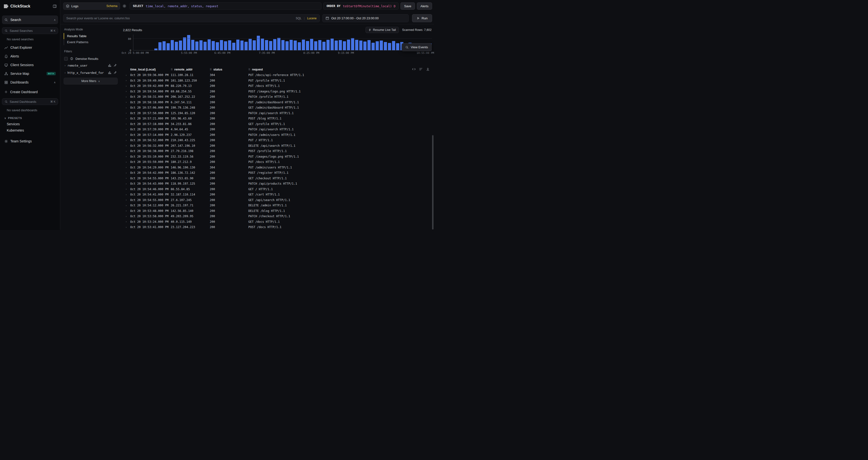 This screenshot has height=460, width=868. Describe the element at coordinates (91, 42) in the screenshot. I see `mode-event-patterns: Event Patterns` at that location.